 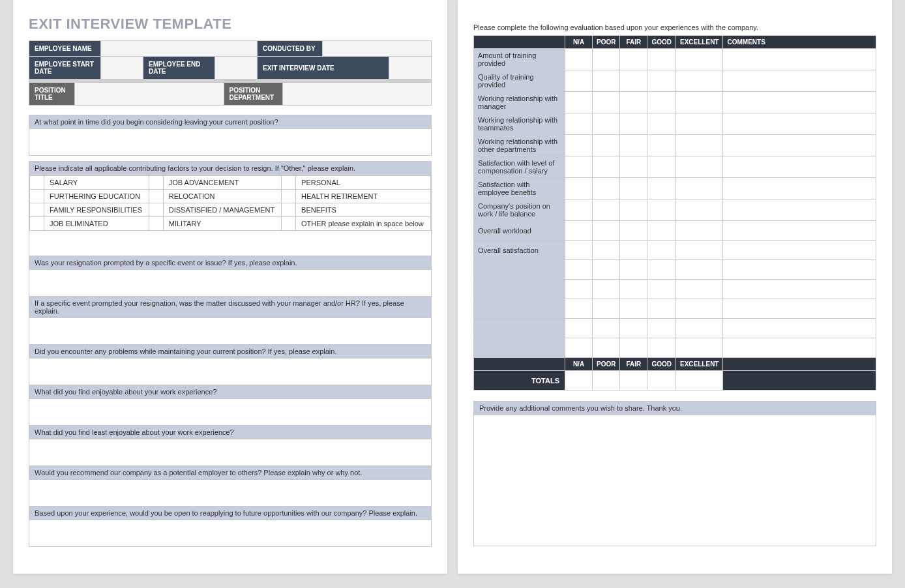 I want to click on totals-poor, so click(x=606, y=381).